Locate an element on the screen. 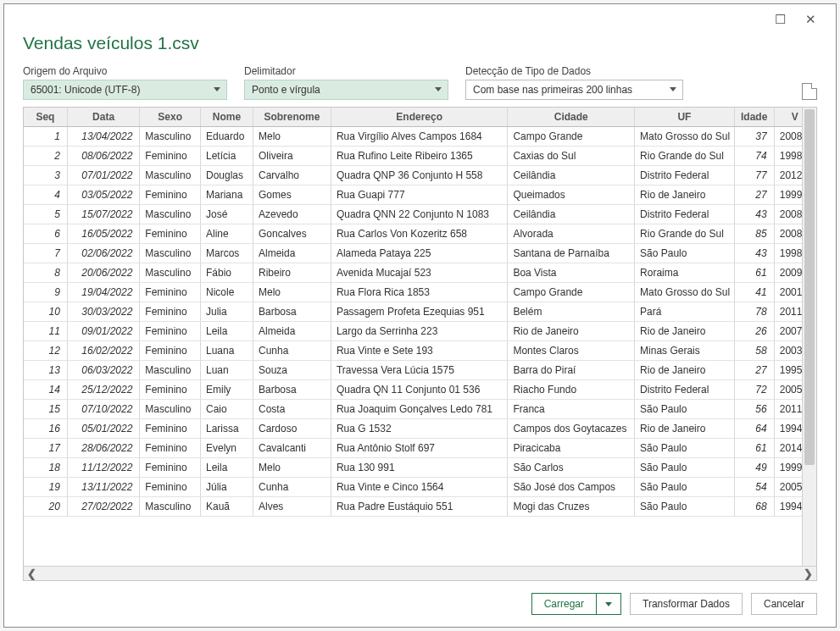 Image resolution: width=840 pixels, height=631 pixels. load-button: Carregar is located at coordinates (565, 604).